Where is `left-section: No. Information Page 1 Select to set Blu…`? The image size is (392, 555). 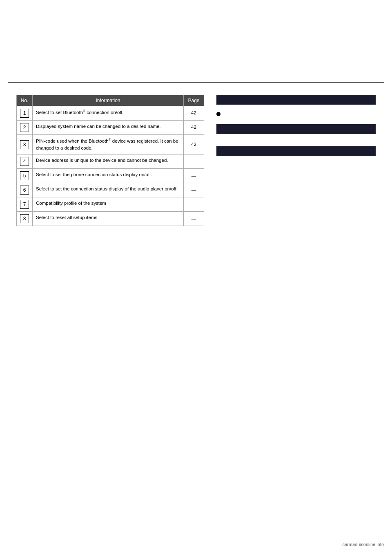 left-section: No. Information Page 1 Select to set Blu… is located at coordinates (110, 160).